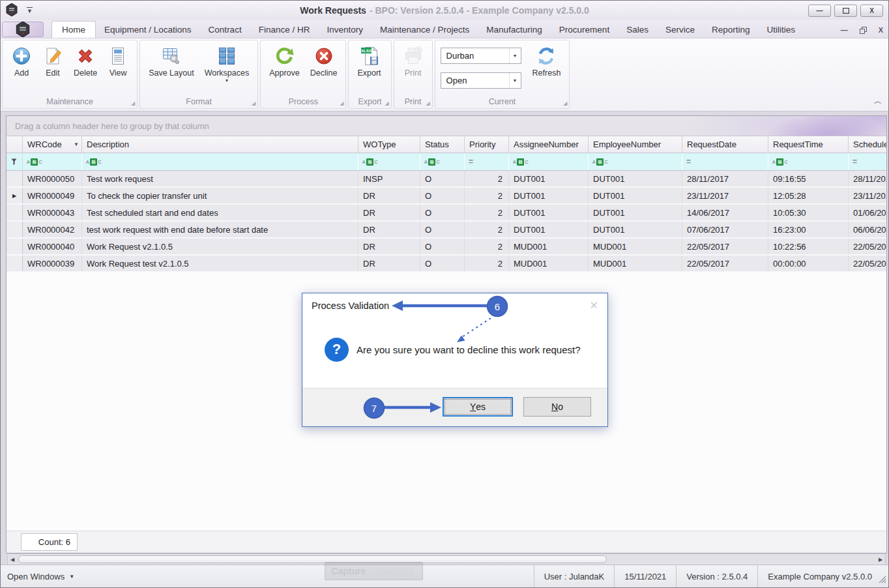  What do you see at coordinates (313, 559) in the screenshot?
I see `scrollbar-thumb` at bounding box center [313, 559].